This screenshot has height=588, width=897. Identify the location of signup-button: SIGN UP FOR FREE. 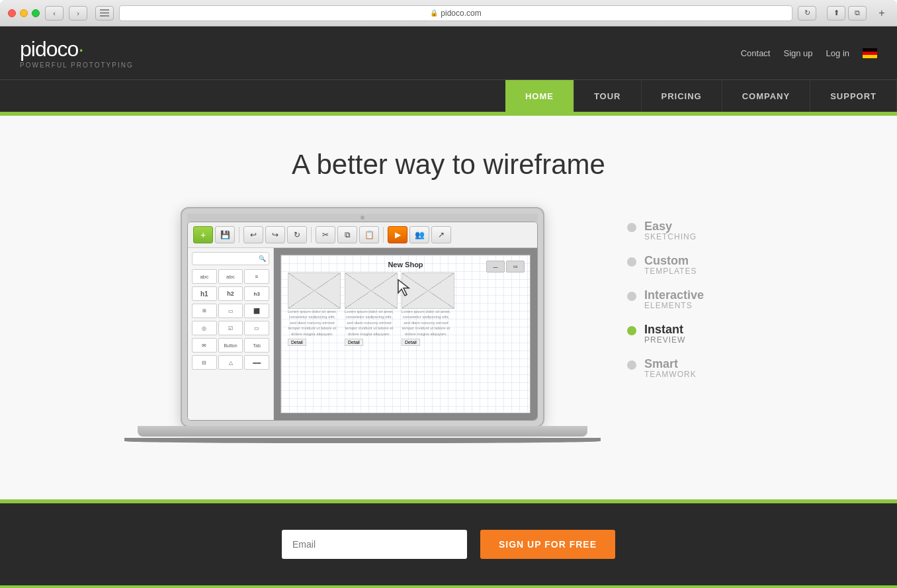
(548, 544).